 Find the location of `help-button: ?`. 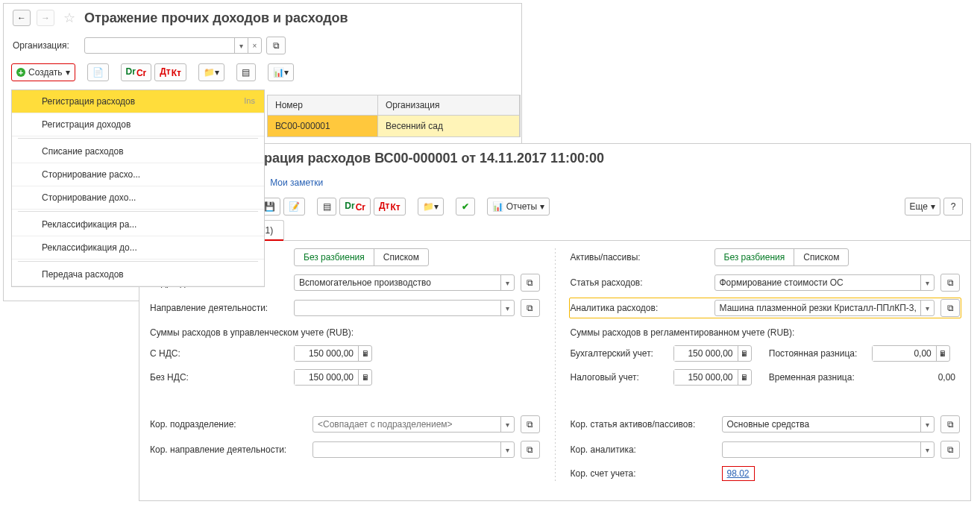

help-button: ? is located at coordinates (953, 207).